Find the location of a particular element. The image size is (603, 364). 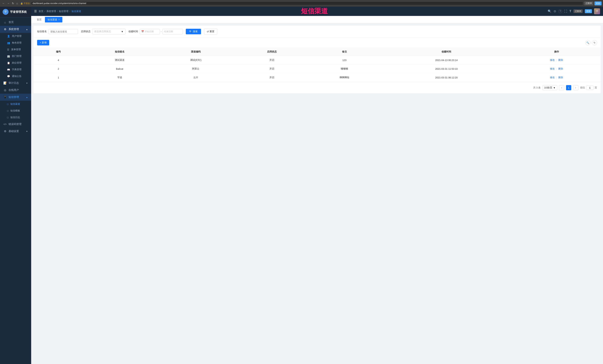

cell-name-1: 测试渠道 is located at coordinates (119, 60).